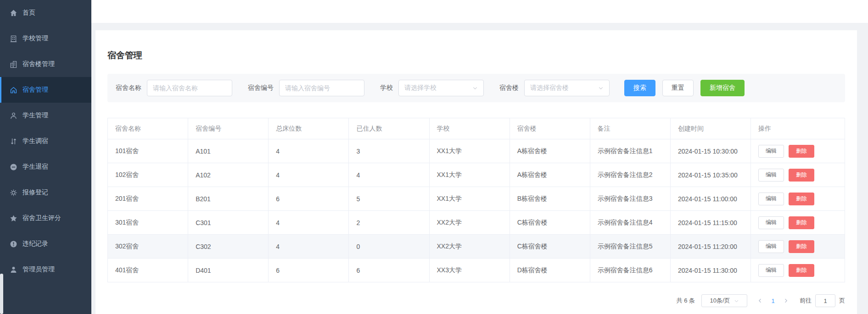 The image size is (868, 314). I want to click on sidebar-item-school: 学校管理, so click(46, 39).